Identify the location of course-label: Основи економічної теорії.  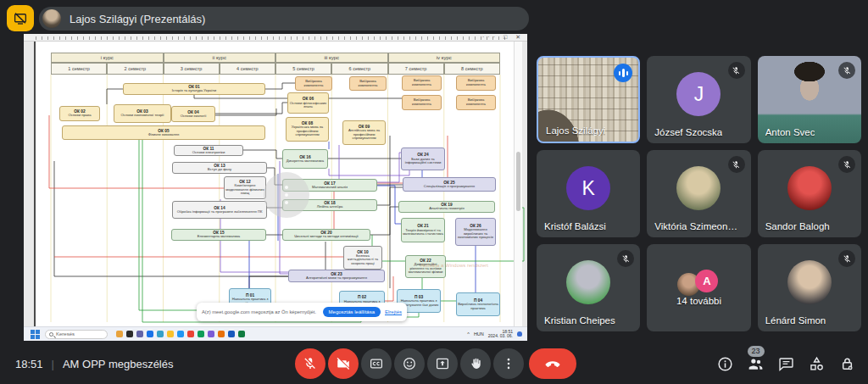
(142, 115).